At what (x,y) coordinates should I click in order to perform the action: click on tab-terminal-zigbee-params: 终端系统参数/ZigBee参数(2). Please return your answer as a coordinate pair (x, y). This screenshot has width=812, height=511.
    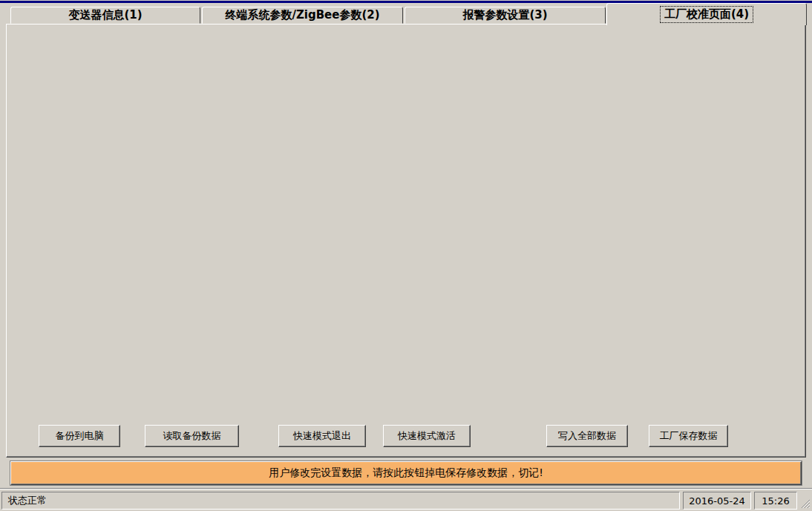
    Looking at the image, I should click on (303, 15).